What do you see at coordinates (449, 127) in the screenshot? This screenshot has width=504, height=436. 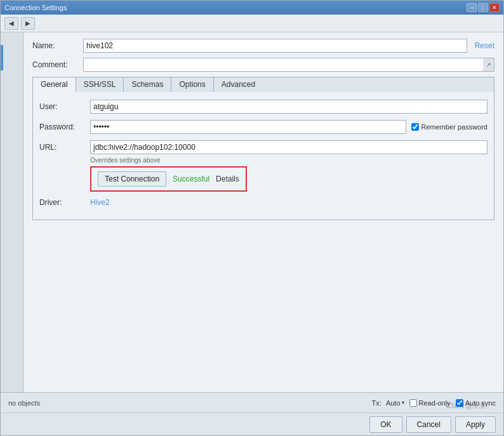 I see `remember-label: Remember password` at bounding box center [449, 127].